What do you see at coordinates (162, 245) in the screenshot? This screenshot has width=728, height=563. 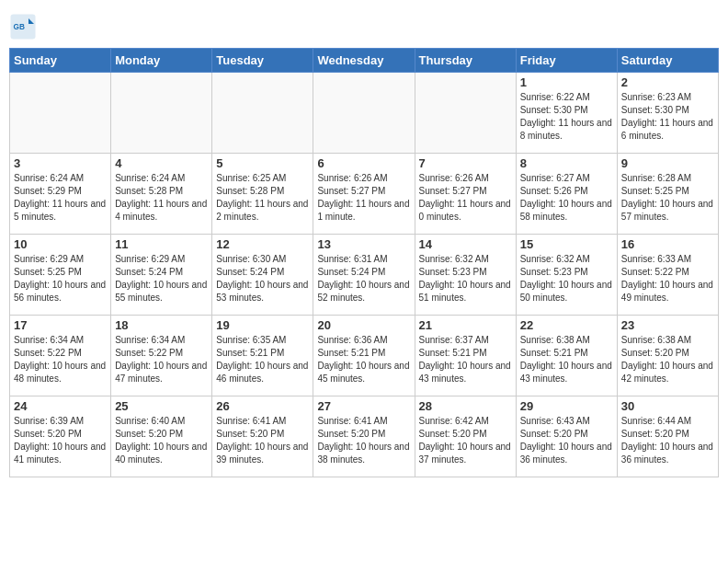 I see `day-number: 11` at bounding box center [162, 245].